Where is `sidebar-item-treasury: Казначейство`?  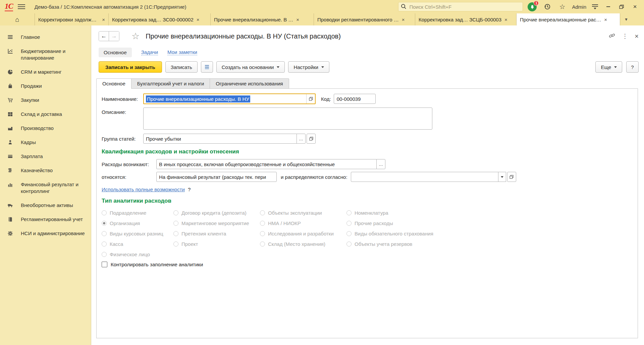
sidebar-item-treasury: Казначейство is located at coordinates (46, 170).